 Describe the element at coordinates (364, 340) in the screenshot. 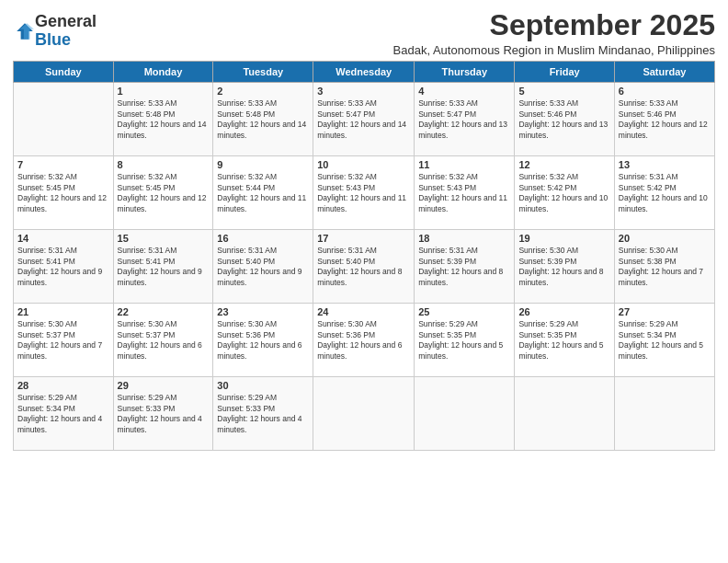

I see `table-row: 24Sunrise: 5:30 AM Sunset: 5:36 PM Dayli…` at that location.